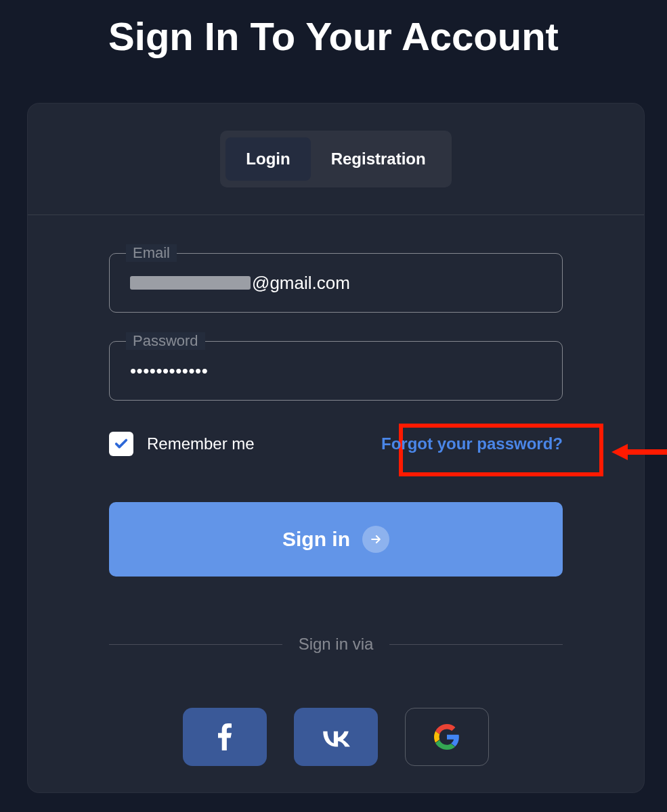 This screenshot has width=667, height=812. Describe the element at coordinates (225, 737) in the screenshot. I see `facebook-button` at that location.